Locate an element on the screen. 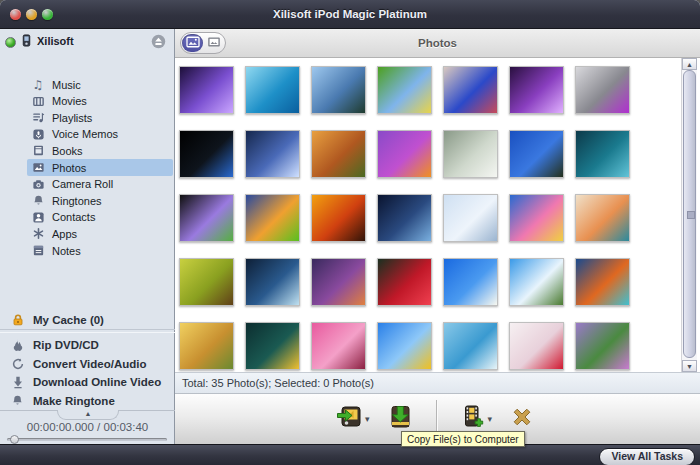  photo-thumbnail-black-cat-blue-eyes is located at coordinates (206, 154).